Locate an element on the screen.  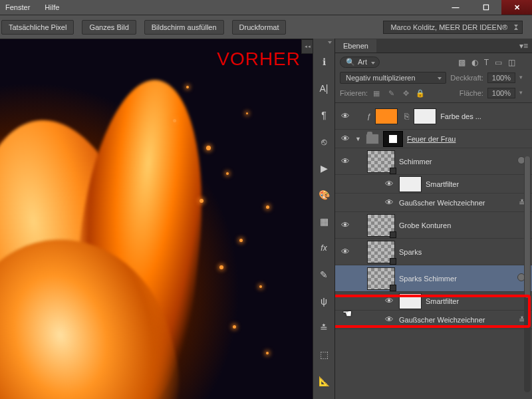
lock-transparency-icon: ▦ is located at coordinates (376, 93).